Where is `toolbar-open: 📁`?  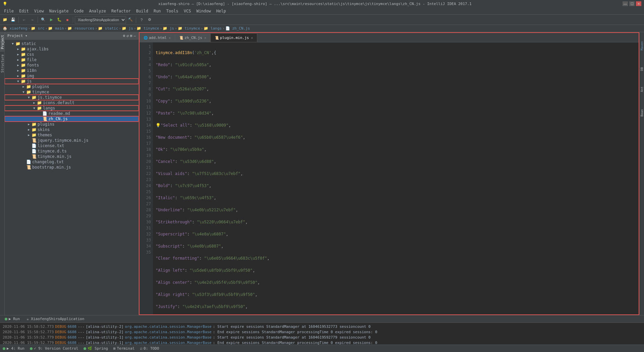
toolbar-open: 📁 is located at coordinates (5, 20).